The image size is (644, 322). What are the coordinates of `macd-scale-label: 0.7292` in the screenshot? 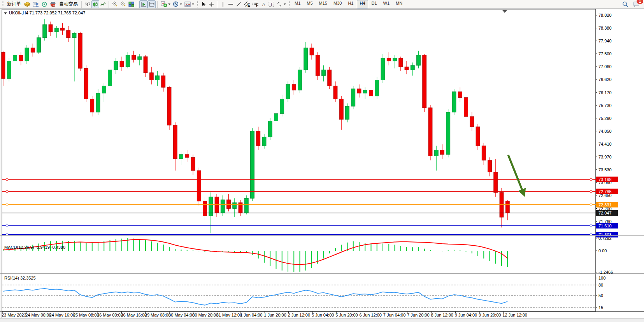 It's located at (605, 238).